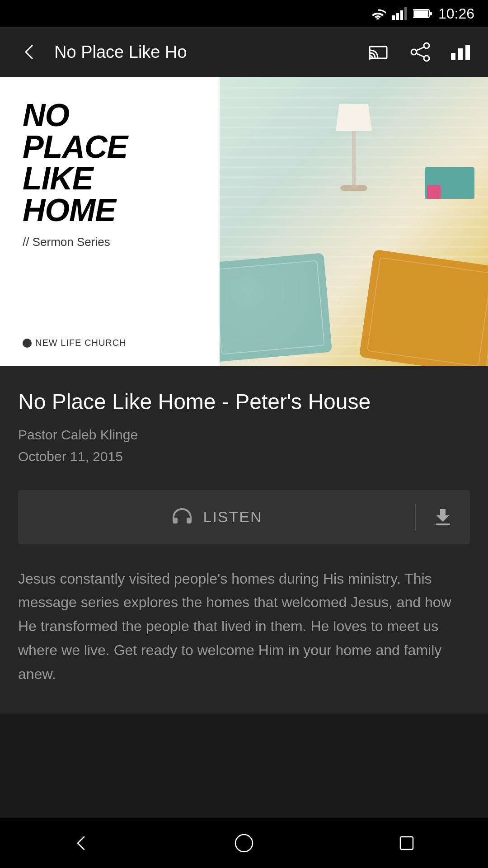 This screenshot has height=868, width=488. I want to click on listen-label: LISTEN, so click(232, 517).